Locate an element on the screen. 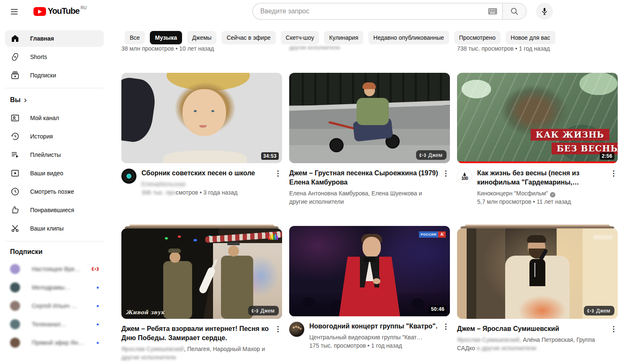 The image size is (619, 364). video-byline: Ярослав Сумишевский, Алёна Петровская, Г… is located at coordinates (532, 344).